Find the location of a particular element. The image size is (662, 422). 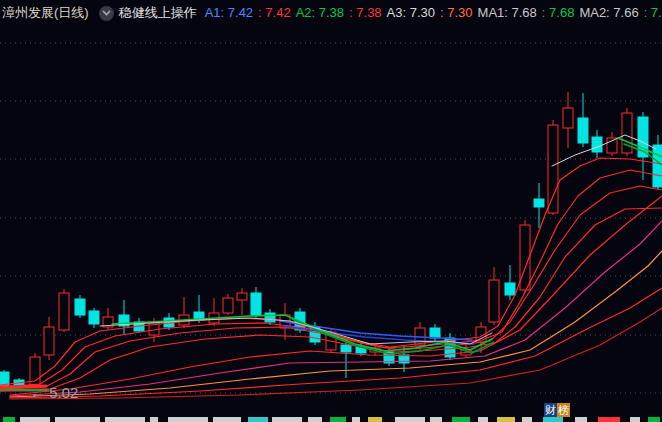

indicator-value: : 7.38 is located at coordinates (366, 12).